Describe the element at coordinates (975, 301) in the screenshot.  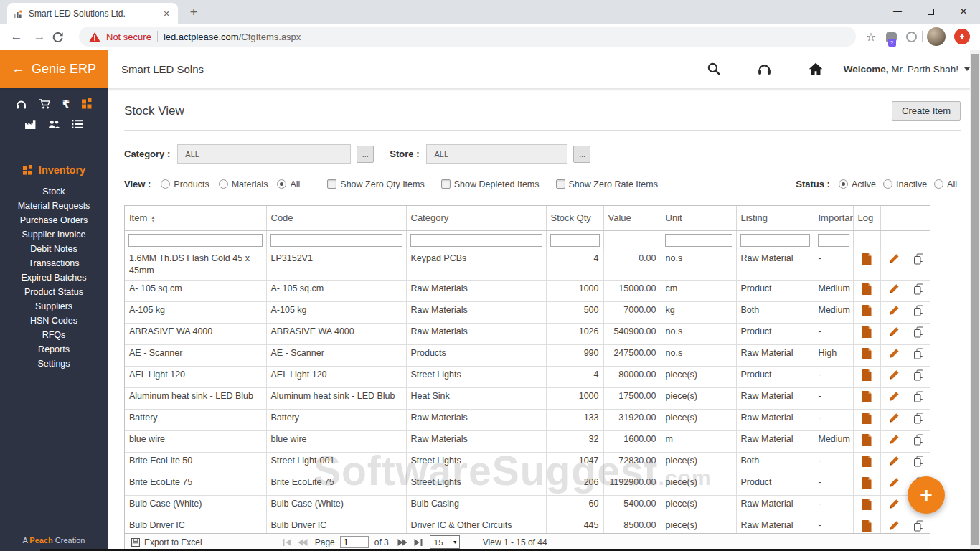
I see `page-scrollbar` at that location.